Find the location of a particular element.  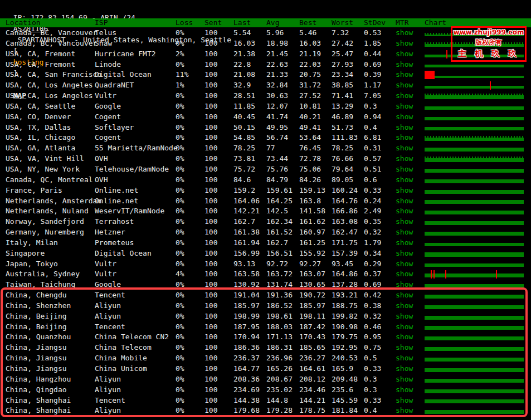

avg-cell: 236.96 is located at coordinates (280, 359).